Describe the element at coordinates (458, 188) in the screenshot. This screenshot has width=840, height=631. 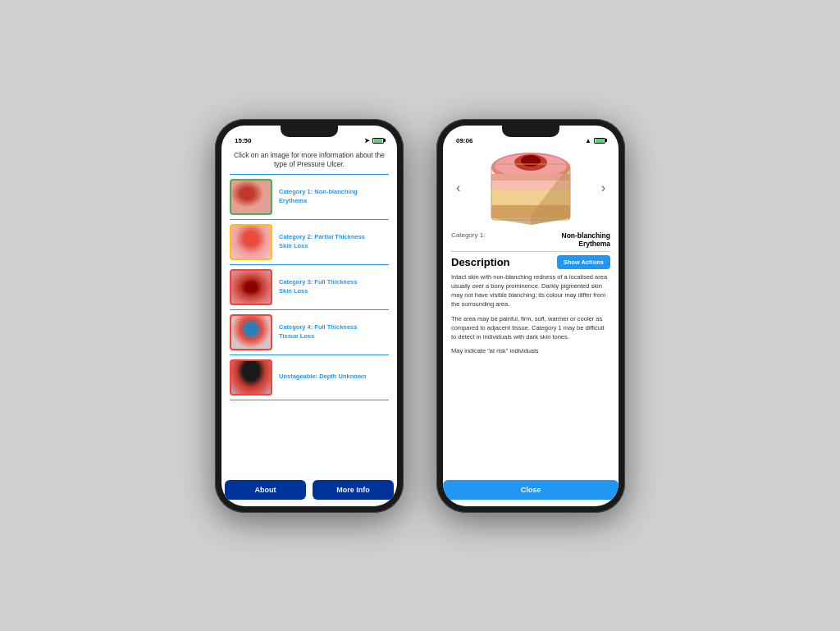
I see `prev-arrow: ‹` at that location.